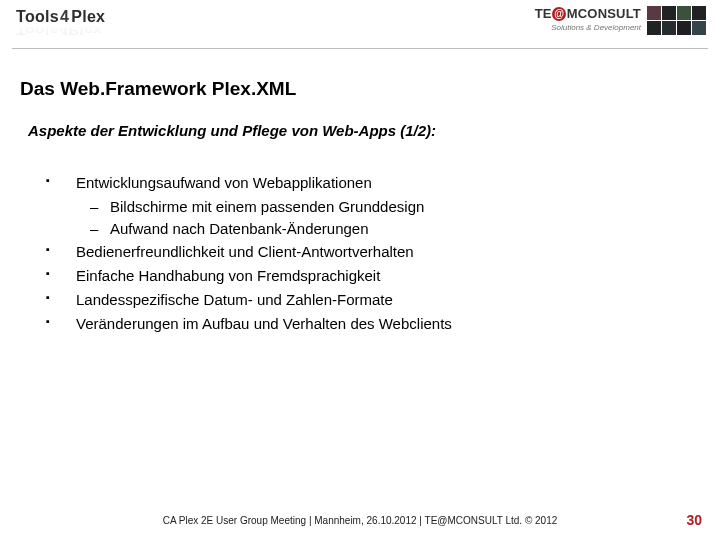 This screenshot has height=540, width=720. I want to click on list-item-text: Aufwand nach Datenbank-Änderungen, so click(240, 228).